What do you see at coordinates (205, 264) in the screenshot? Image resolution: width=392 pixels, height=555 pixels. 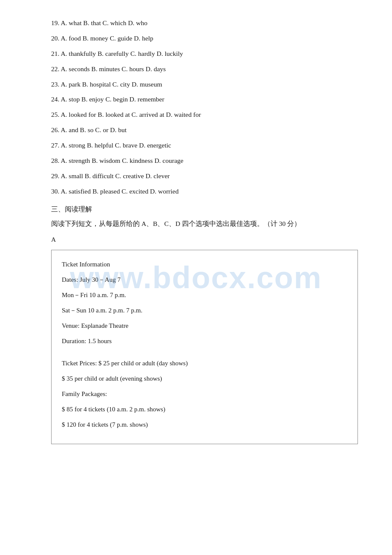 I see `ticket-title: Ticket Information` at bounding box center [205, 264].